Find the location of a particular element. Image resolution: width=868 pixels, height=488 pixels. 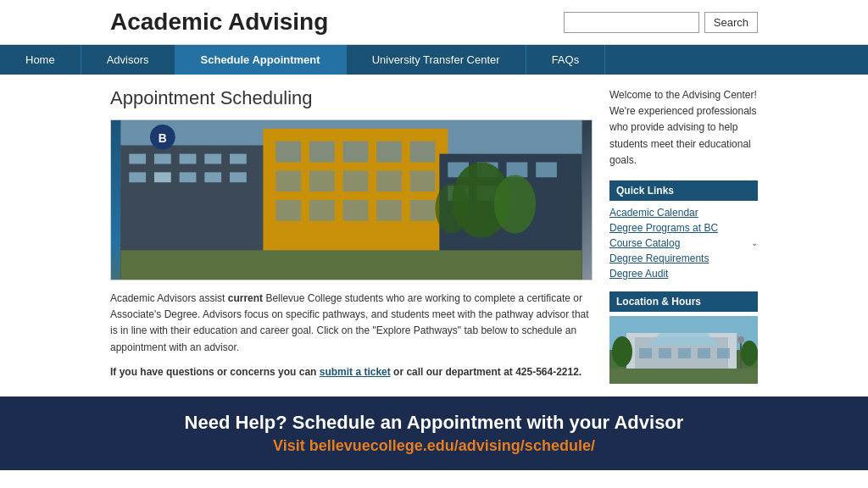

footer-url: Visit bellevuecollege.edu/advising/sched… is located at coordinates (434, 446).